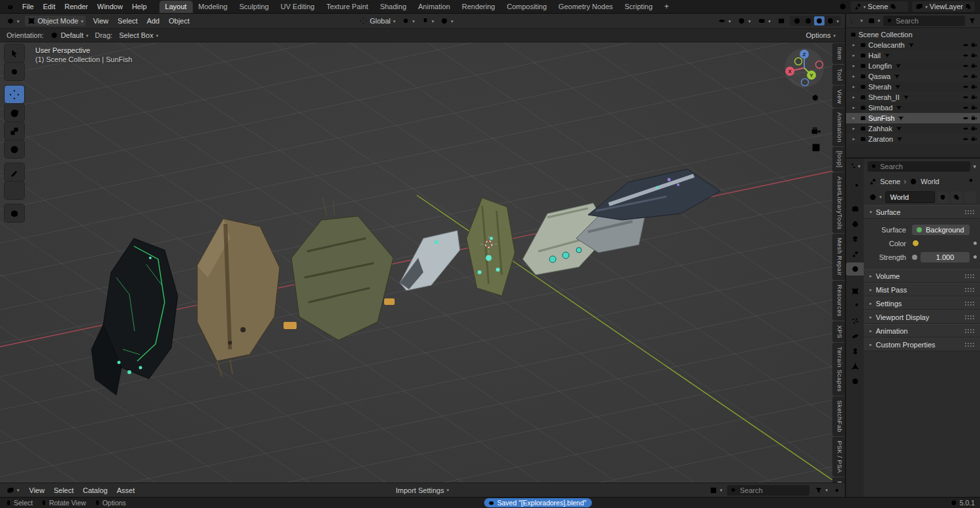 This screenshot has height=508, width=980. Describe the element at coordinates (843, 7) in the screenshot. I see `network-icon` at that location.